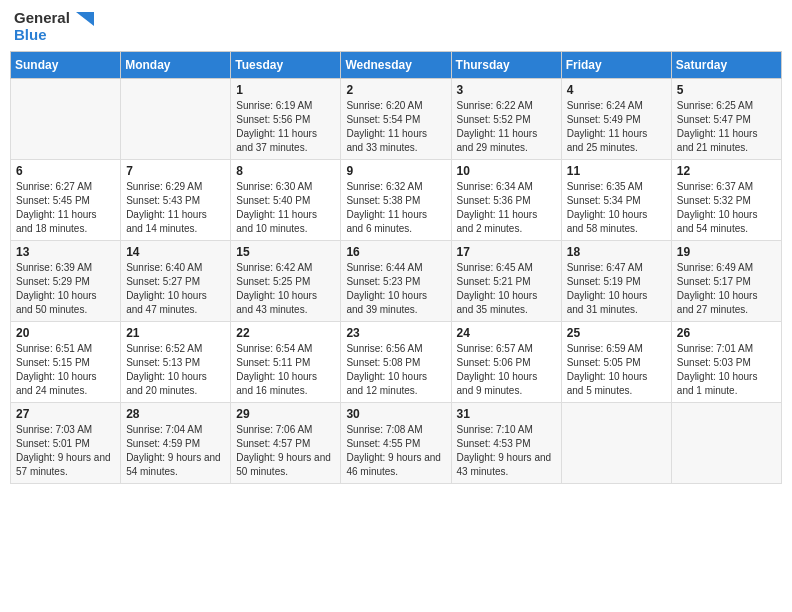  I want to click on day-info: Sunrise: 6:54 AM Sunset: 5:11 PM Dayligh…, so click(286, 370).